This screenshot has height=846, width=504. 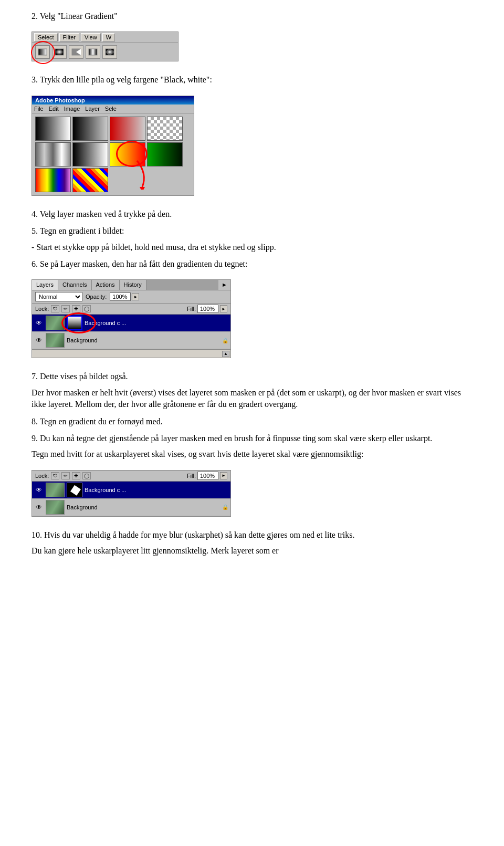 What do you see at coordinates (53, 180) in the screenshot?
I see `swatch-rainbow` at bounding box center [53, 180].